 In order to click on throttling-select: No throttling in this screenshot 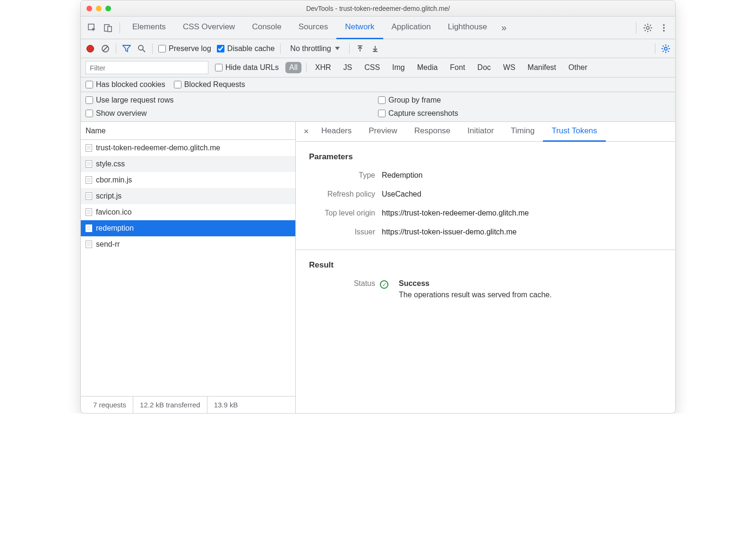, I will do `click(315, 49)`.